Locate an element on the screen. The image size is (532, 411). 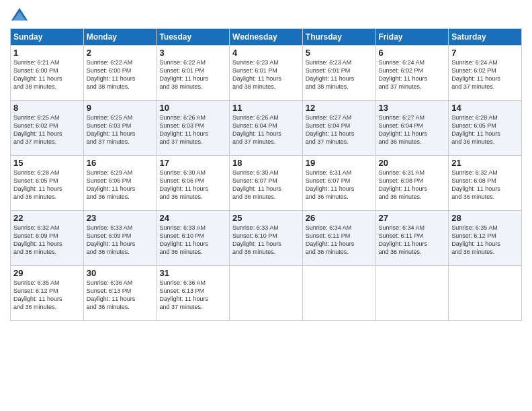
cell-info: Sunrise: 6:33 AM is located at coordinates (266, 228).